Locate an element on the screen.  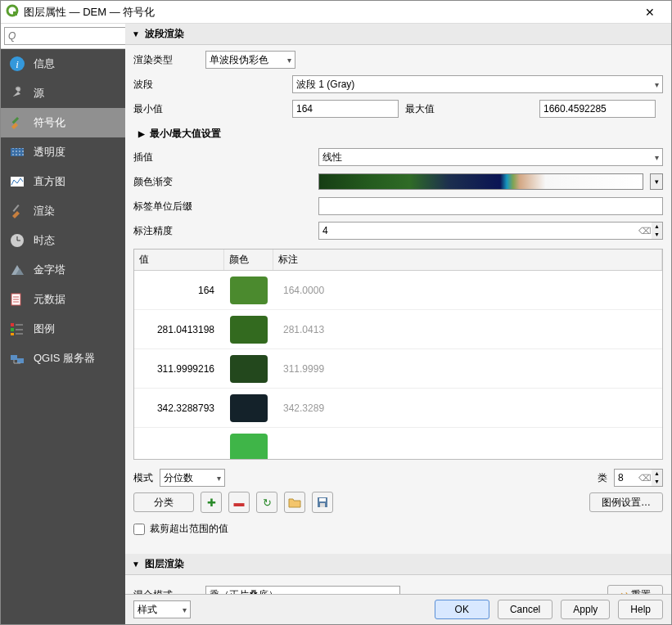
color-ramp-dropdown: ▾ is located at coordinates (656, 182).